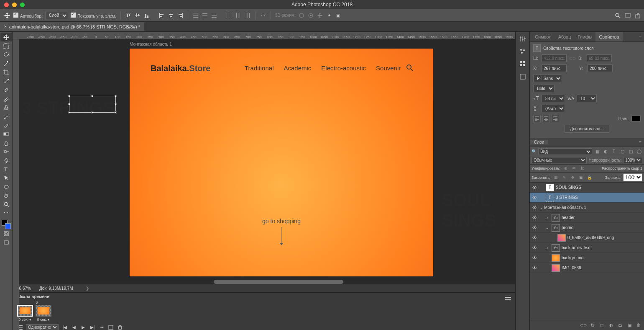 Image resolution: width=644 pixels, height=330 pixels. What do you see at coordinates (6, 195) in the screenshot?
I see `hand-tool` at bounding box center [6, 195].